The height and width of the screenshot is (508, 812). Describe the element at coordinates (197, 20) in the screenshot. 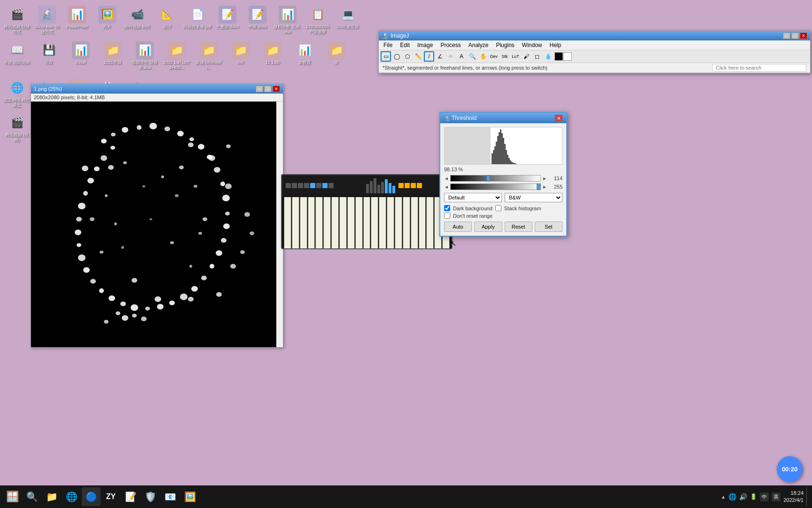

I see `desktop-icon-top-6: 📄 田萌技名单 pdf` at that location.